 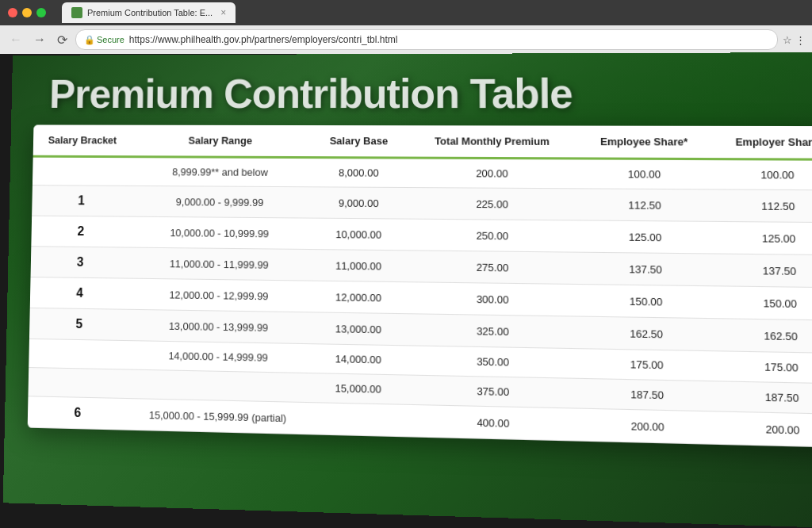 I want to click on secure-badge: 🔒 Secure, so click(x=105, y=40).